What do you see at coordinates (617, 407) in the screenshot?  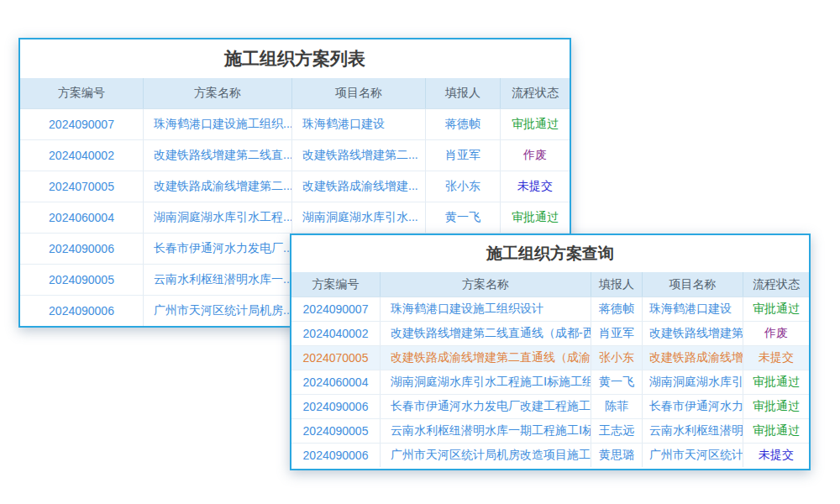 I see `cell-person: 陈菲` at bounding box center [617, 407].